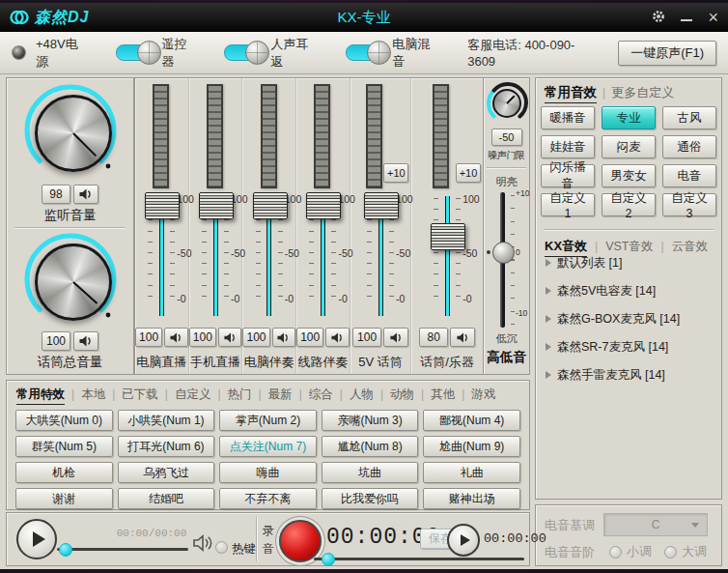 The width and height of the screenshot is (728, 573). What do you see at coordinates (689, 118) in the screenshot?
I see `voice-fx-button: 古风` at bounding box center [689, 118].